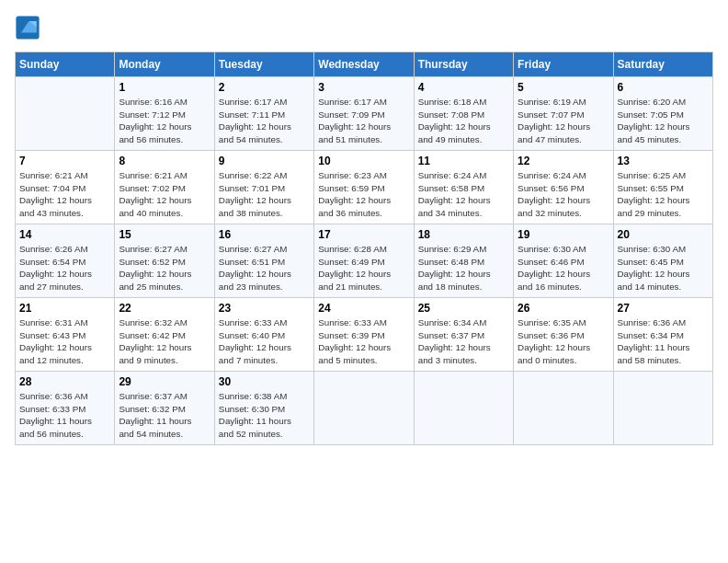  What do you see at coordinates (663, 64) in the screenshot?
I see `col-header-saturday: Saturday` at bounding box center [663, 64].